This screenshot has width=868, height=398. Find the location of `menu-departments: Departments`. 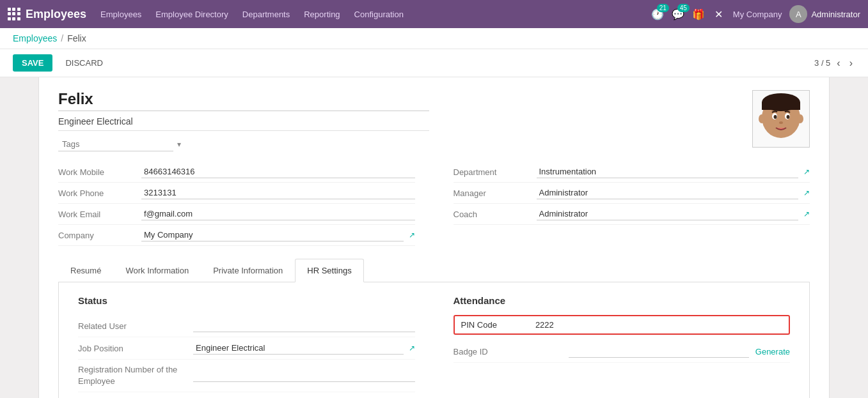

menu-departments: Departments is located at coordinates (266, 14).